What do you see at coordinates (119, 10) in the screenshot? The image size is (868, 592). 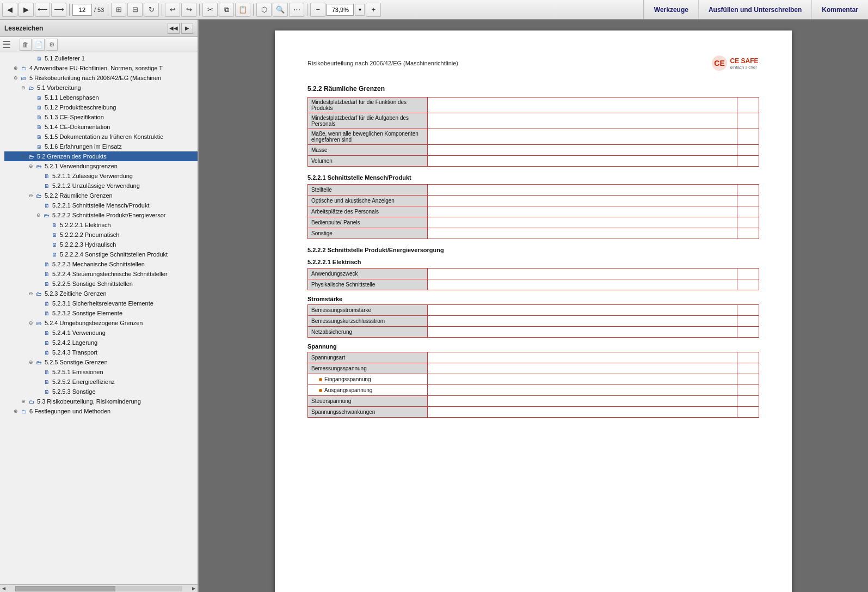 I see `fit-page-btn: ⊞` at bounding box center [119, 10].